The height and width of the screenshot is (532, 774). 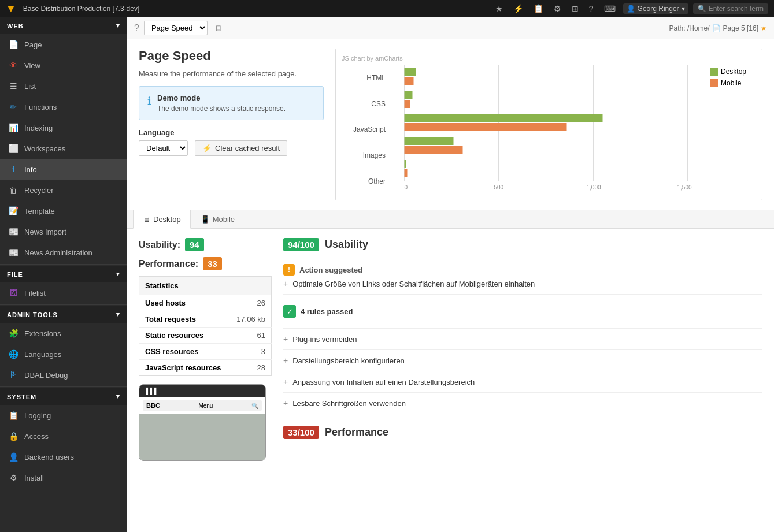 What do you see at coordinates (289, 270) in the screenshot?
I see `warning-icon: !` at bounding box center [289, 270].